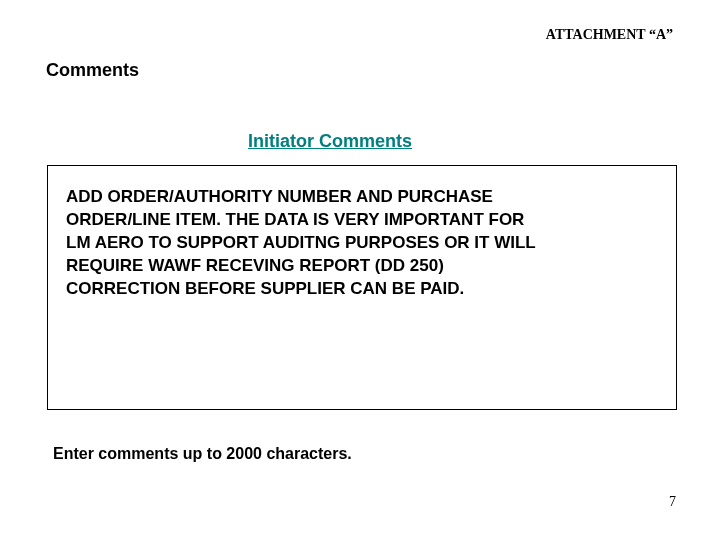 The height and width of the screenshot is (540, 720). I want to click on page-number: 7, so click(672, 502).